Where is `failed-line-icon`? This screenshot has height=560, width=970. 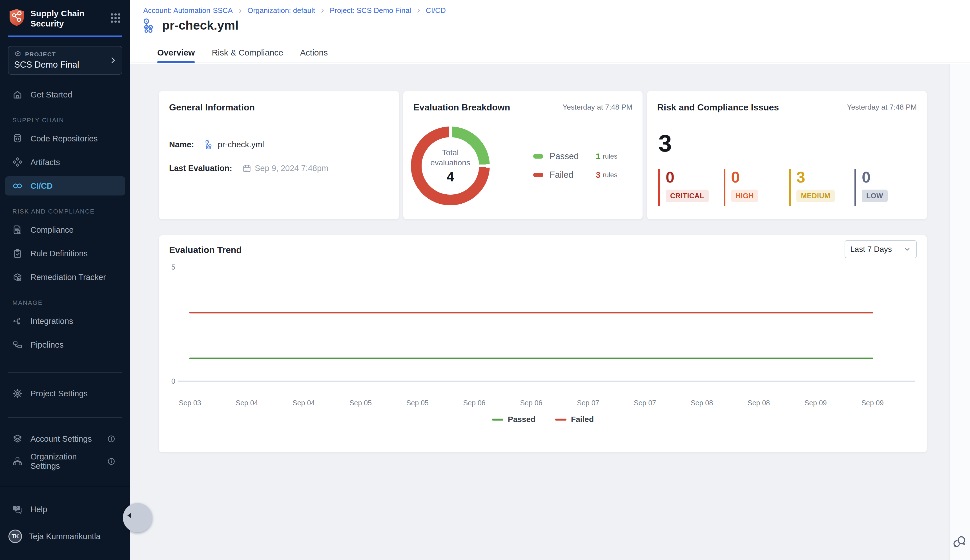
failed-line-icon is located at coordinates (561, 419).